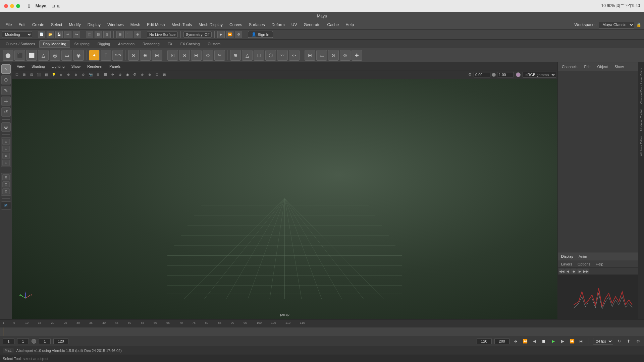 The height and width of the screenshot is (362, 644). What do you see at coordinates (190, 44) in the screenshot?
I see `shelf-tab-fx-caching: FX Caching` at bounding box center [190, 44].